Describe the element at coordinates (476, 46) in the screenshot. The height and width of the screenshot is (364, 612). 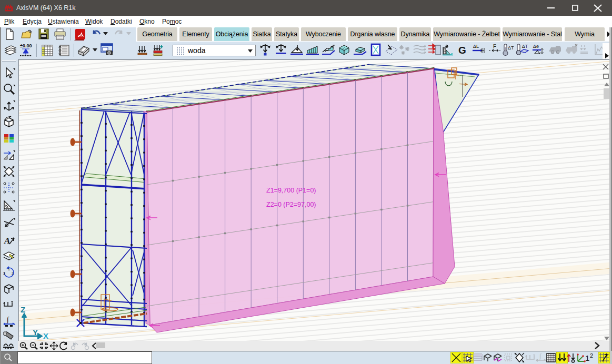
I see `svg-text: ΔL` at that location.